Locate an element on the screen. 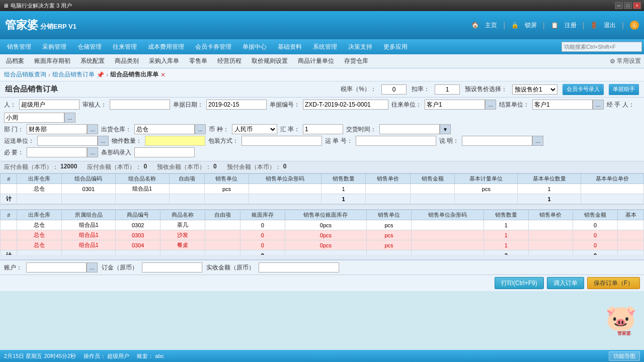  handler-dots: … is located at coordinates (70, 118).